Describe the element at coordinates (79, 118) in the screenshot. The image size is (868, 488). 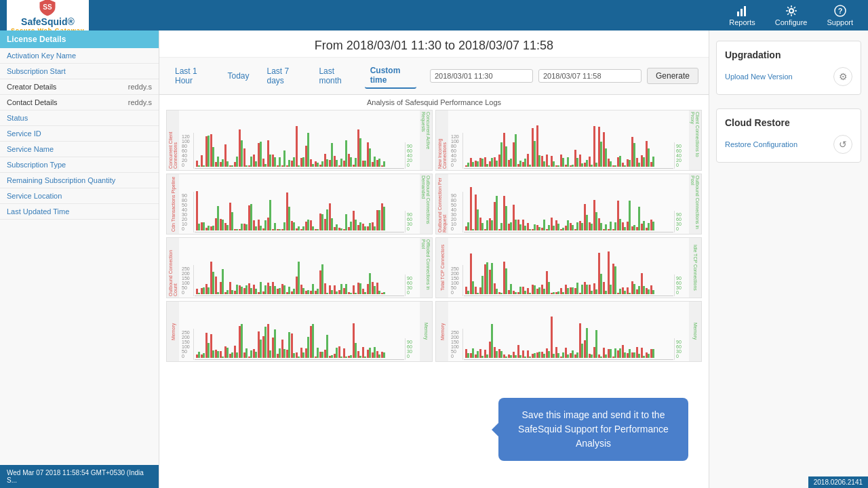
I see `sidebar-item-status: Status` at that location.